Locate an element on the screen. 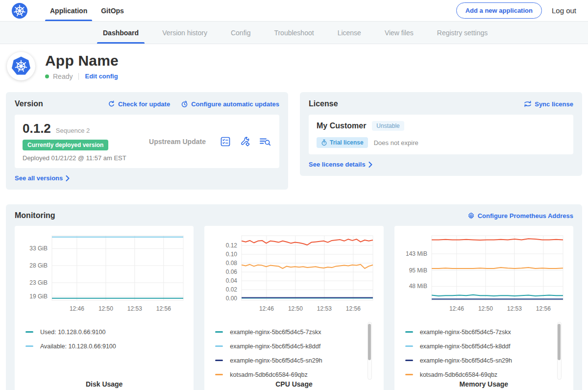 The image size is (588, 390). svg-text: 0.02 is located at coordinates (232, 290).